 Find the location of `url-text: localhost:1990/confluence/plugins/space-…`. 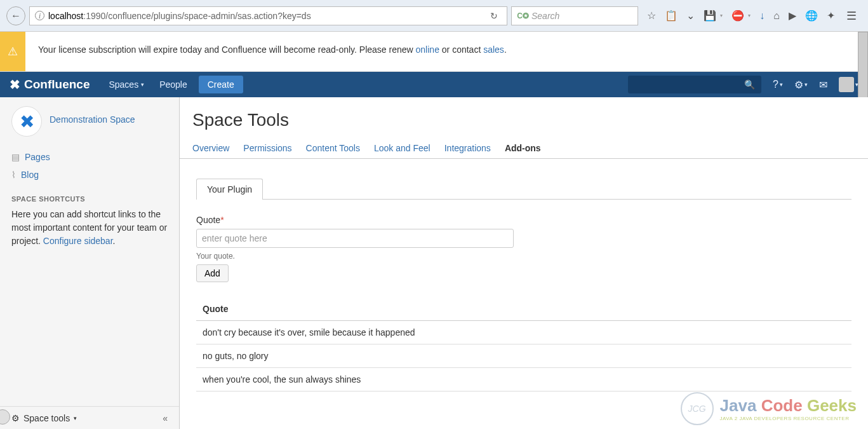

url-text: localhost:1990/confluence/plugins/space-… is located at coordinates (267, 16).